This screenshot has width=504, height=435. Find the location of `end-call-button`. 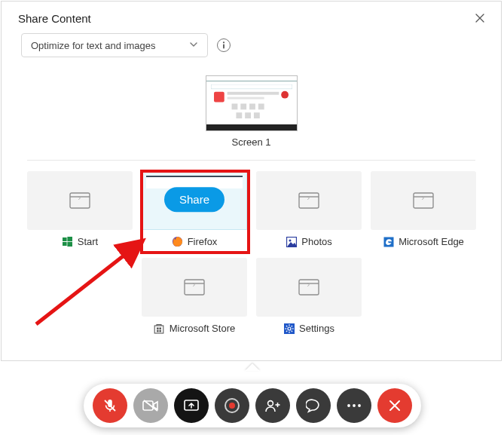

end-call-button is located at coordinates (395, 406).